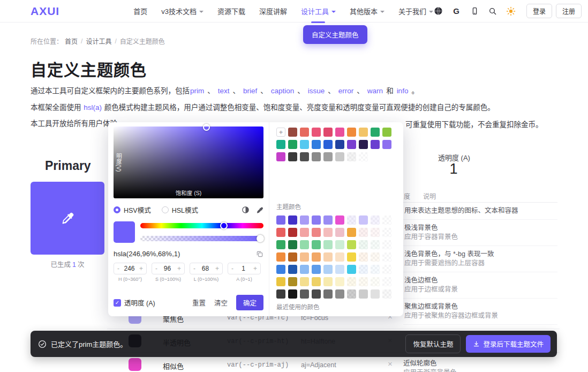 This screenshot has height=372, width=588. Describe the element at coordinates (129, 269) in the screenshot. I see `hue-stepper-value: 246` at that location.